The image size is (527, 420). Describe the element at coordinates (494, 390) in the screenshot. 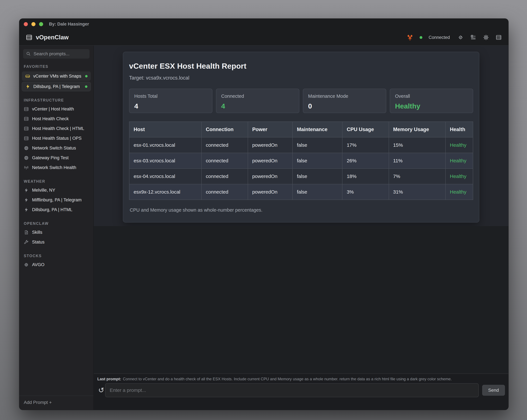

I see `send-button: Send` at that location.